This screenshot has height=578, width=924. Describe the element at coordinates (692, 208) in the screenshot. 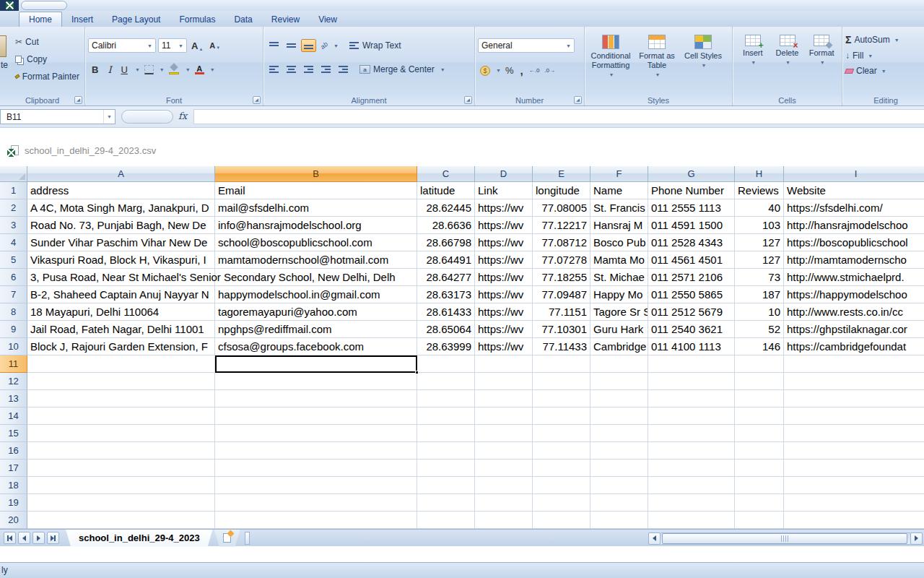

I see `cell-G2: 011 2555 1113` at that location.